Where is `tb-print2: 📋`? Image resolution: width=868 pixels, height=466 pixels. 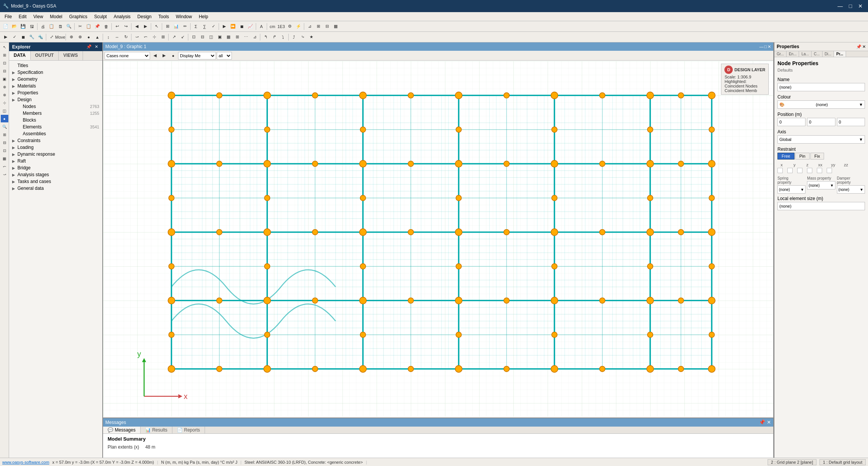 tb-print2: 📋 is located at coordinates (52, 27).